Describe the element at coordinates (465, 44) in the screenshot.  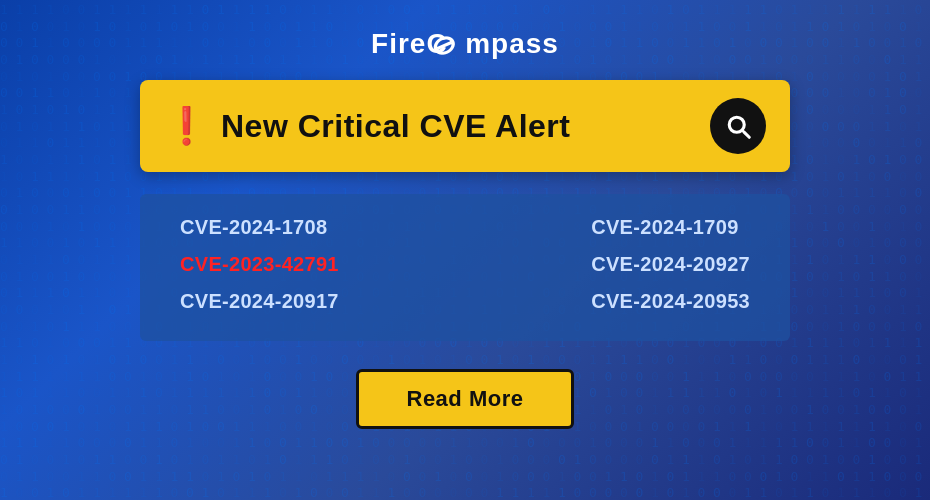
I see `header: FireC⊘ mpass` at that location.